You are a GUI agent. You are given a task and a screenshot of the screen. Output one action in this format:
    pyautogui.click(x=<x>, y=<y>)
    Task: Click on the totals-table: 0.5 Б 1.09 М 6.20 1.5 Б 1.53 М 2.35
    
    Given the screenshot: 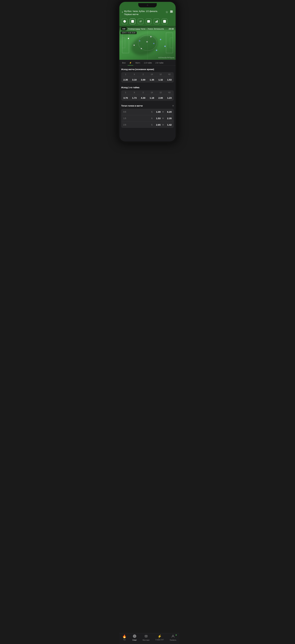 What is the action you would take?
    pyautogui.click(x=147, y=118)
    